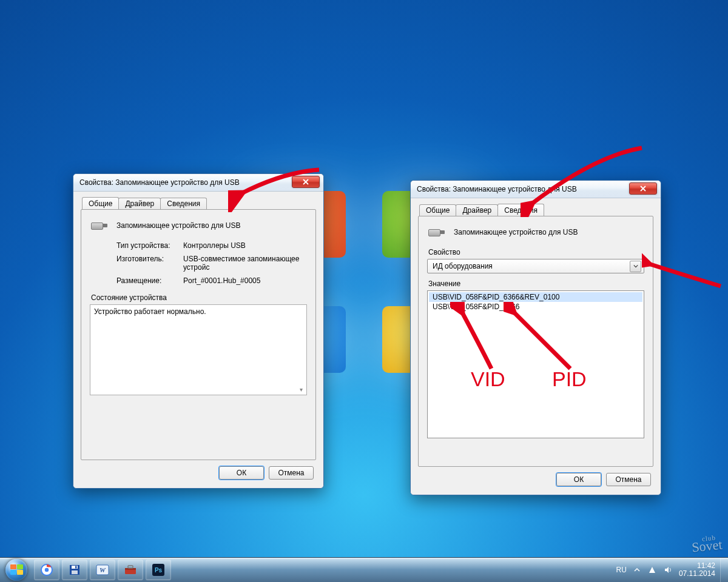 The width and height of the screenshot is (728, 582). I want to click on property-dropdown: ИД оборудования, so click(536, 266).